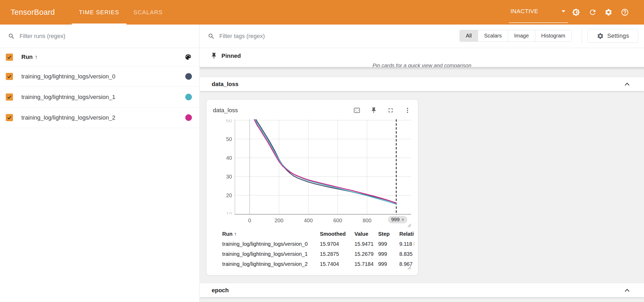 The width and height of the screenshot is (644, 302). What do you see at coordinates (493, 36) in the screenshot?
I see `tag-type-filter-scalars: Scalars` at bounding box center [493, 36].